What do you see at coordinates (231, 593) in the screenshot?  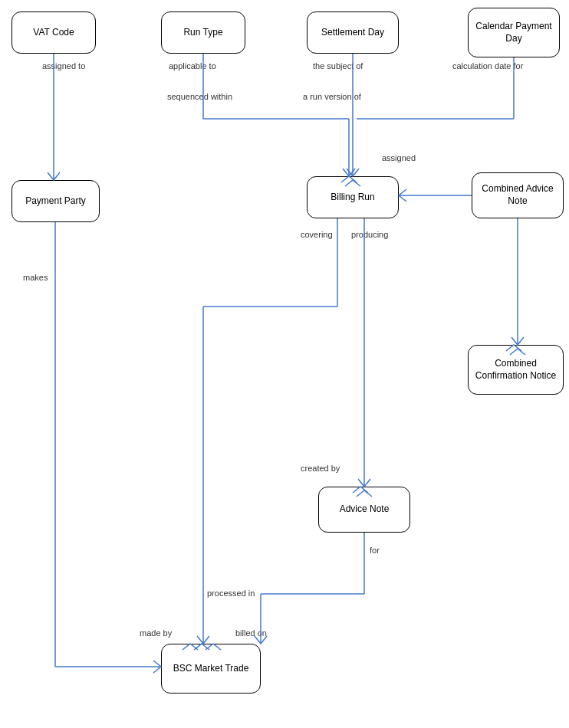 I see `label-processed-in: processed in` at bounding box center [231, 593].